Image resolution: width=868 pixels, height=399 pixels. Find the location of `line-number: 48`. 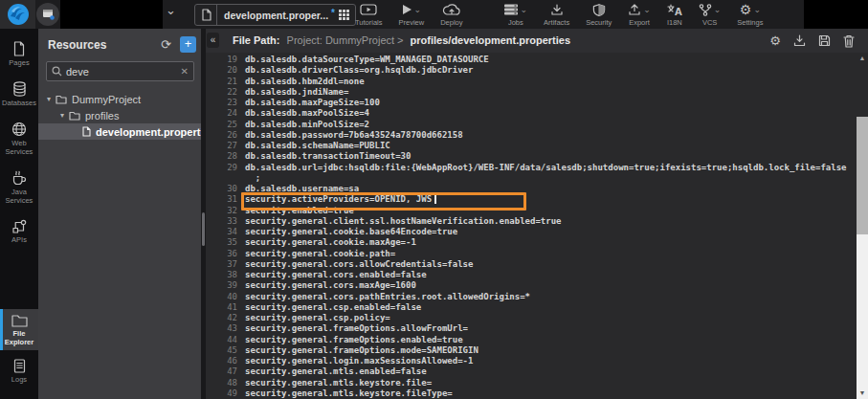

line-number: 48 is located at coordinates (222, 383).